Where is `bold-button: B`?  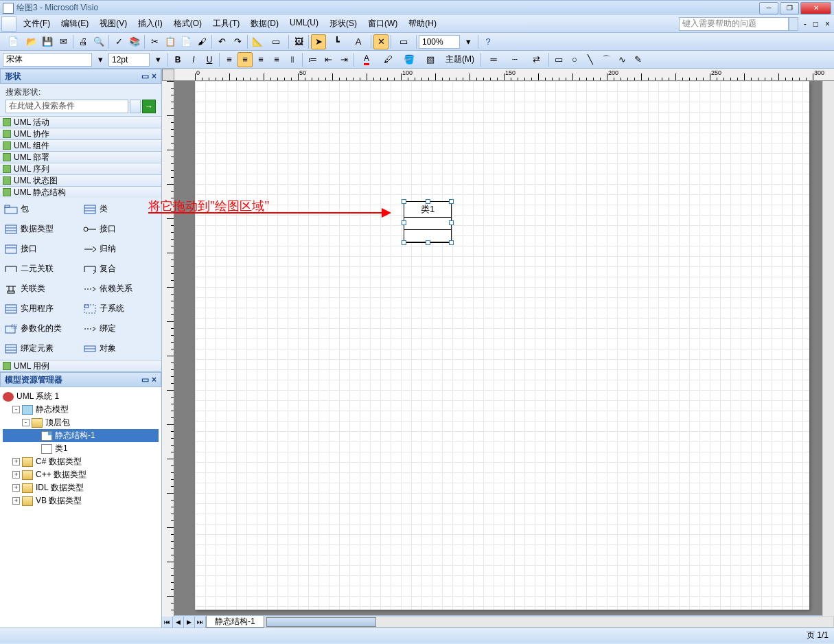 bold-button: B is located at coordinates (178, 60).